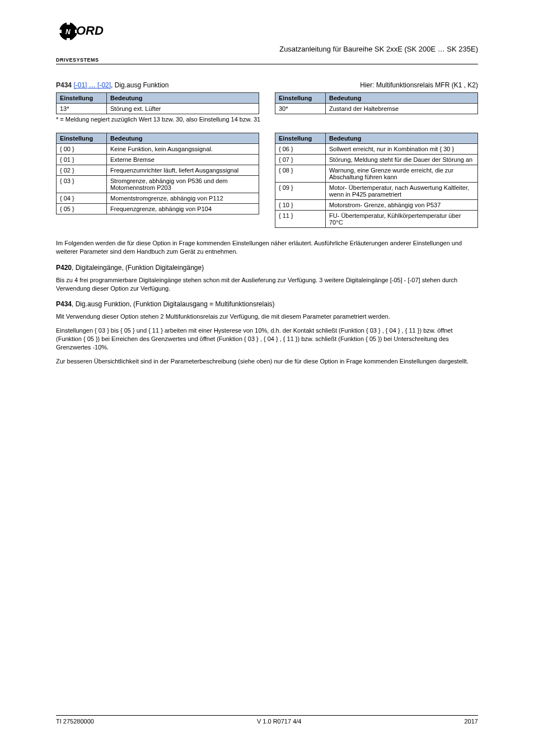 This screenshot has height=756, width=534. Describe the element at coordinates (267, 716) in the screenshot. I see `footer-rule` at that location.